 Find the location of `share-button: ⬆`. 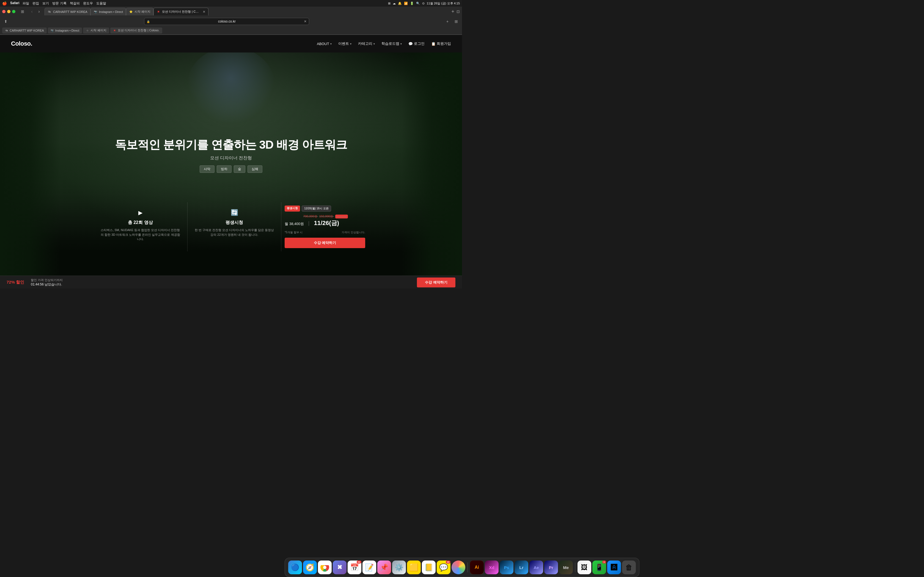

share-button: ⬆ is located at coordinates (6, 21).